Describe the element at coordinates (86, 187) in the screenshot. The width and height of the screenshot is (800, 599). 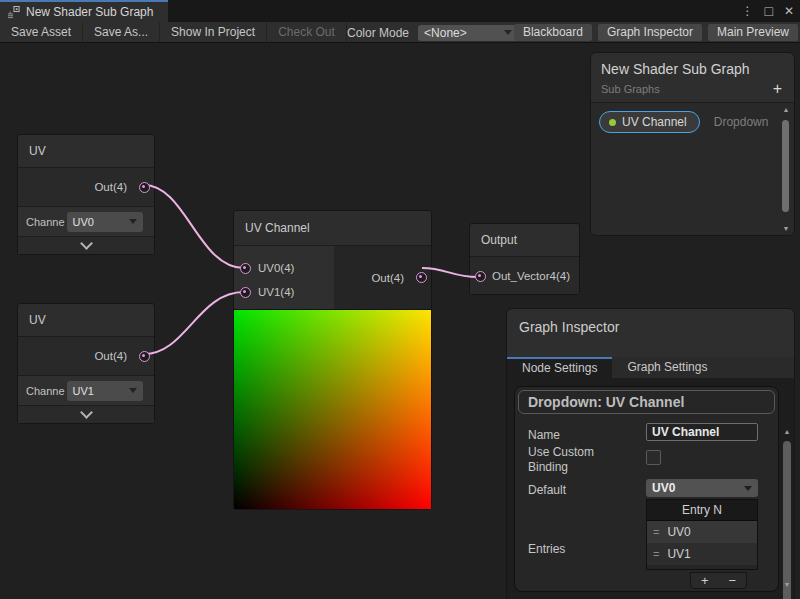
I see `uv-node-1-out-row: Out(4)` at that location.